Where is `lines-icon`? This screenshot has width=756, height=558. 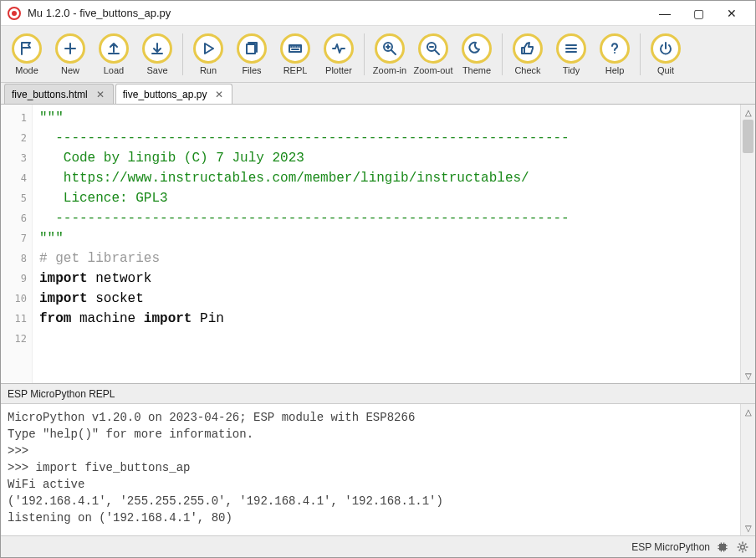
lines-icon is located at coordinates (571, 49).